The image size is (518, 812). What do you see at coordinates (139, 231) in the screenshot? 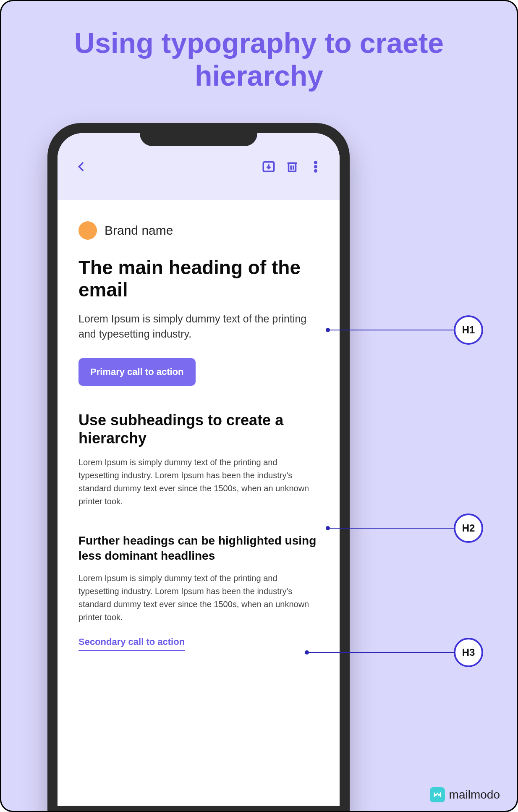
I see `brand-name: Brand name` at bounding box center [139, 231].